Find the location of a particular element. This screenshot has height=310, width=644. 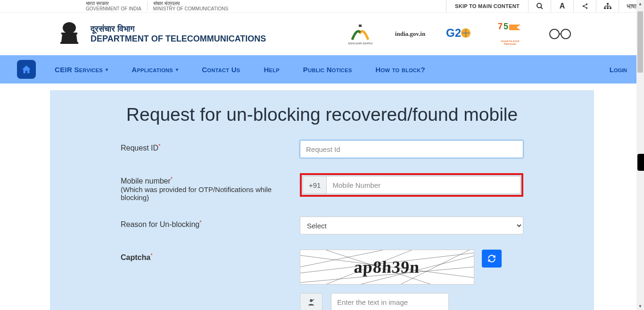

india-gov-logo: india.gov.in is located at coordinates (410, 34).